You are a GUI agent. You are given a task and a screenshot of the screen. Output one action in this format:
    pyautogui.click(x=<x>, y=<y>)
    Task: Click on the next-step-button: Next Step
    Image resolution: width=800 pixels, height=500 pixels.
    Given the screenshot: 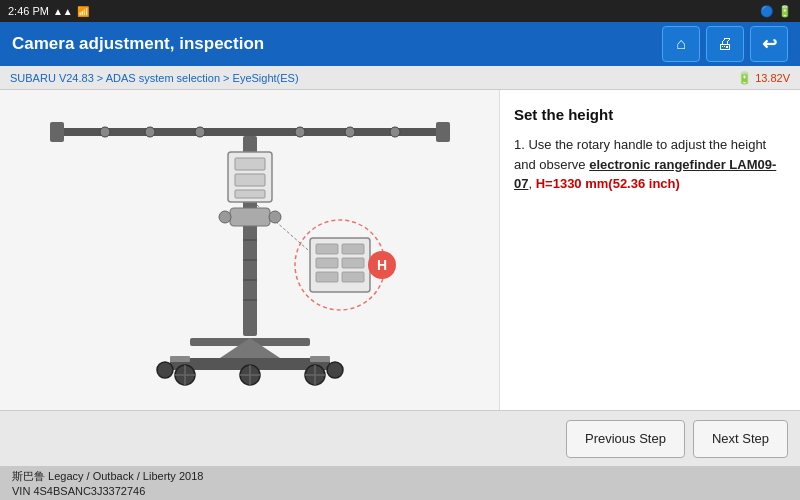 What is the action you would take?
    pyautogui.click(x=740, y=439)
    